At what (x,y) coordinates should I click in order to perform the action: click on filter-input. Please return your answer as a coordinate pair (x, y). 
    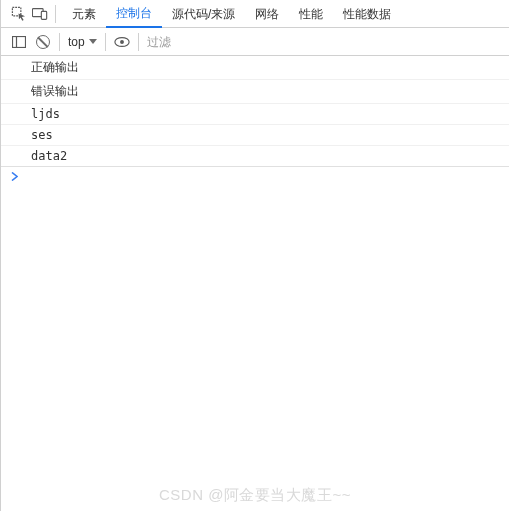
    Looking at the image, I should click on (326, 42).